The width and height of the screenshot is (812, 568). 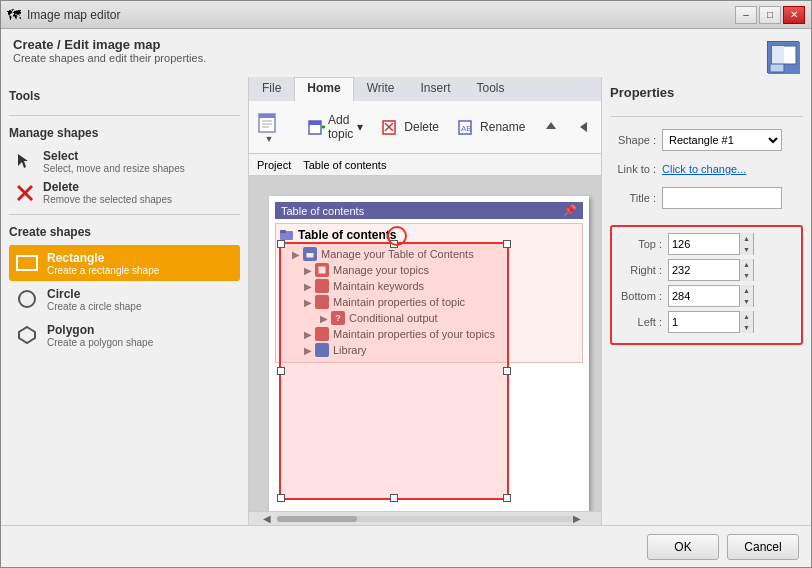 I want to click on top-spin-up: ▲, so click(x=746, y=238).